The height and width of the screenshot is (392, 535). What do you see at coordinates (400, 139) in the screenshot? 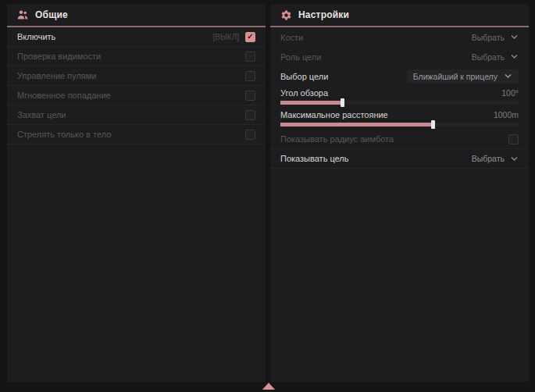
I see `row-show-radius: Показывать радиус аимбота` at bounding box center [400, 139].